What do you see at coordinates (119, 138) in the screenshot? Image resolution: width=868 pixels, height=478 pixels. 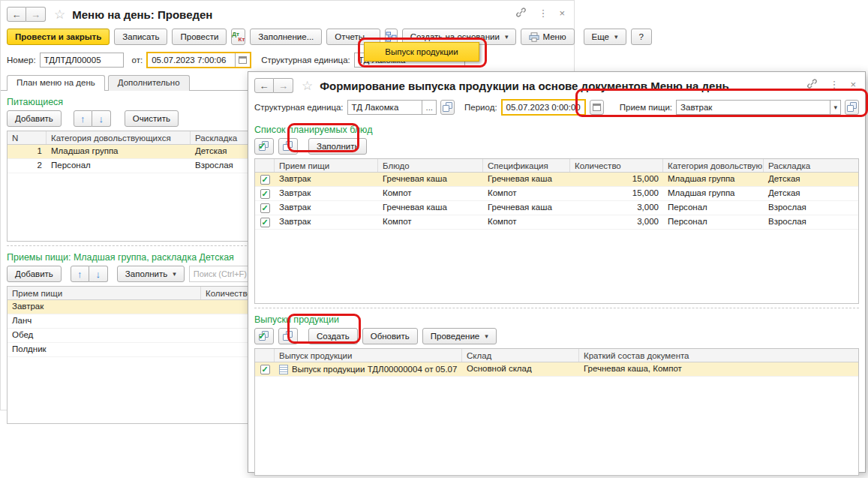 I see `column-header-category: Категория довольствующихся` at bounding box center [119, 138].